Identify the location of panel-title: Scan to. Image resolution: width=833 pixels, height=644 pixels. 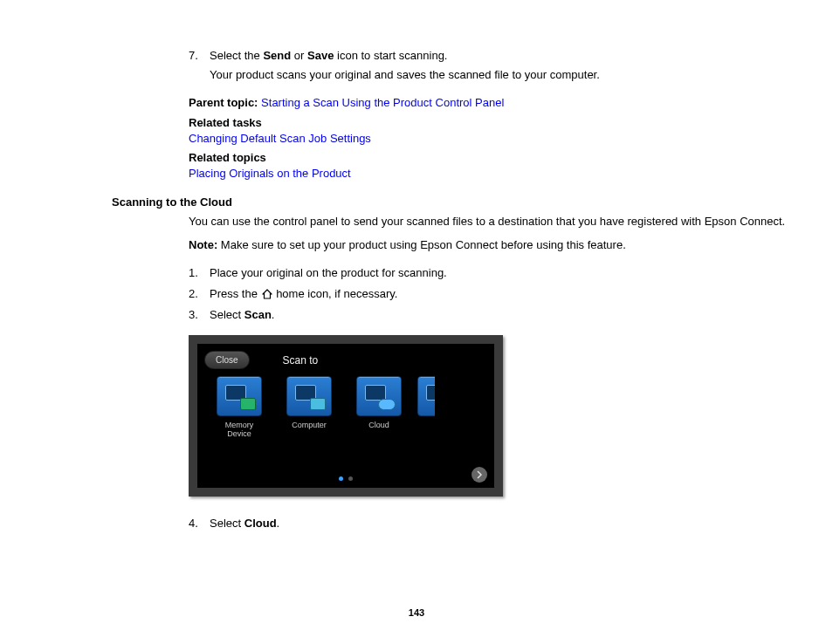
(300, 360).